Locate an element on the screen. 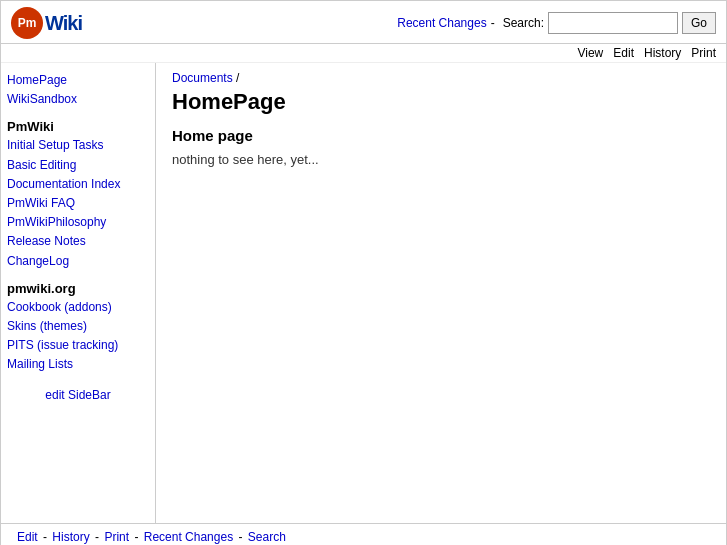 Image resolution: width=727 pixels, height=545 pixels. breadcrumb-parent-link: Documents is located at coordinates (202, 78).